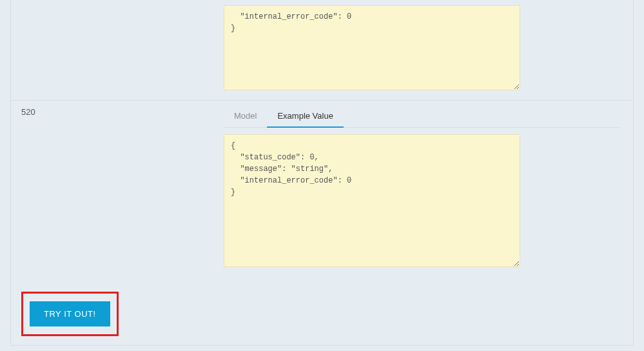 The height and width of the screenshot is (351, 644). What do you see at coordinates (70, 314) in the screenshot?
I see `try-it-out-button: TRY IT OUT!` at bounding box center [70, 314].